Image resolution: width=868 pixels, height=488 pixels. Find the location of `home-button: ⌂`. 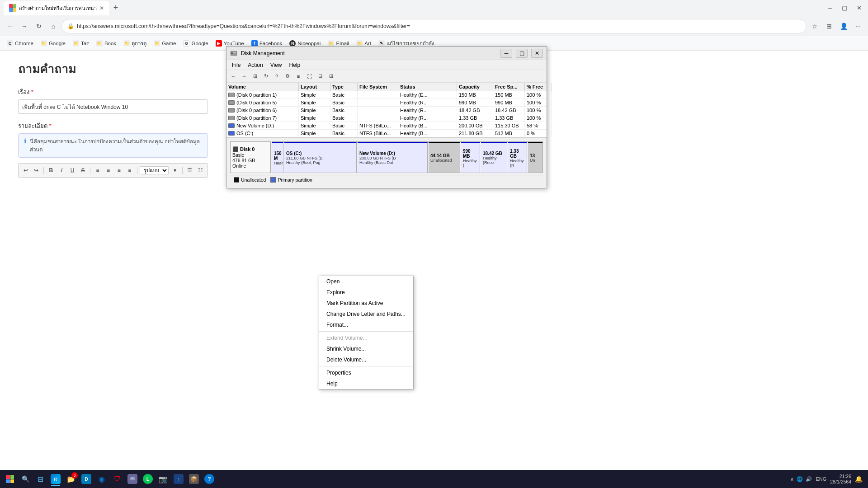

home-button: ⌂ is located at coordinates (53, 26).